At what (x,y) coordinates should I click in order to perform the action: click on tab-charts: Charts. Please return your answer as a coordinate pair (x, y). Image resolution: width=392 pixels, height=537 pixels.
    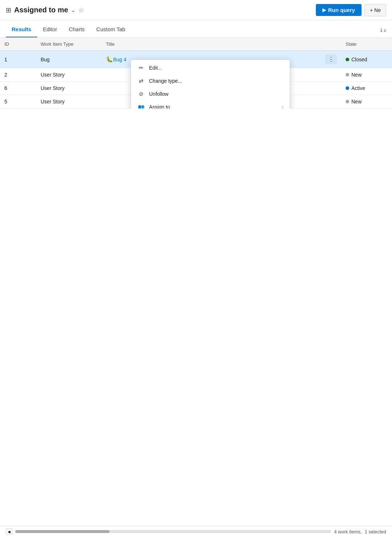
    Looking at the image, I should click on (77, 30).